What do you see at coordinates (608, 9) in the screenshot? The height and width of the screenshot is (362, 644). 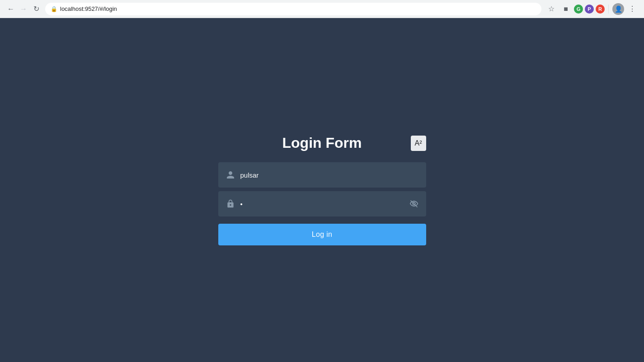 I see `divider` at bounding box center [608, 9].